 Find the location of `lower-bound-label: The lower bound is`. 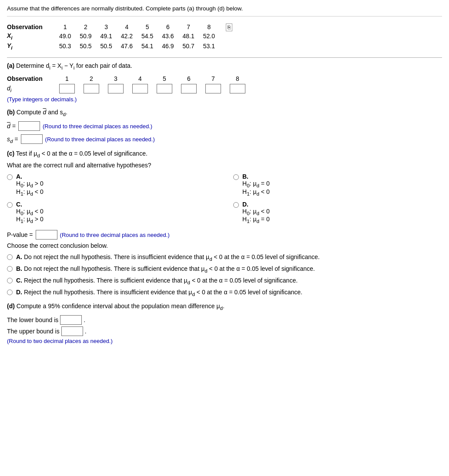

lower-bound-label: The lower bound is is located at coordinates (33, 320).